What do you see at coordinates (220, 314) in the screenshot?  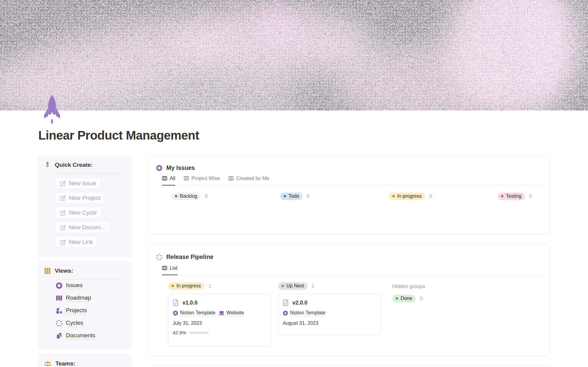 I see `column-in-progress: In progress 1 v1.0.0 Notion Template Web…` at bounding box center [220, 314].